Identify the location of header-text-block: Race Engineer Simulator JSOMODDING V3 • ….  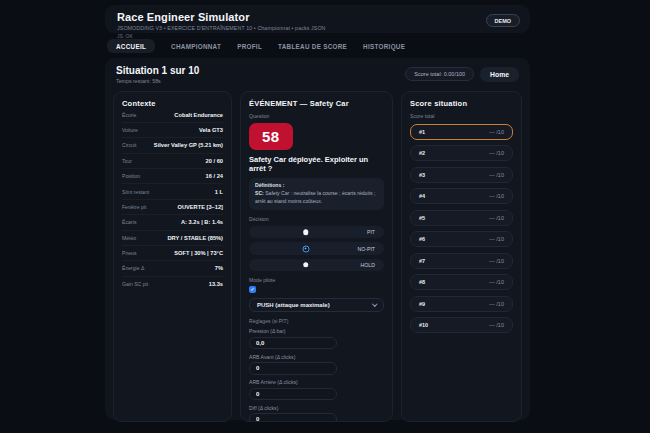
(318, 25).